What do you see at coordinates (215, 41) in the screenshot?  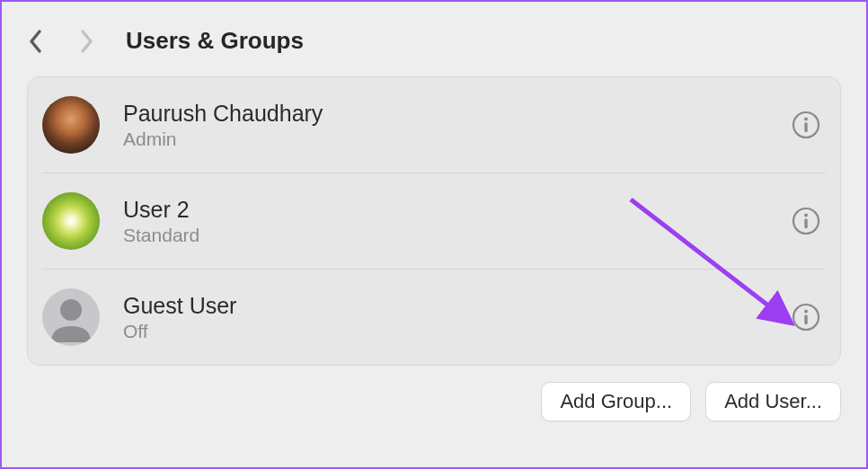 I see `page-title: Users & Groups` at bounding box center [215, 41].